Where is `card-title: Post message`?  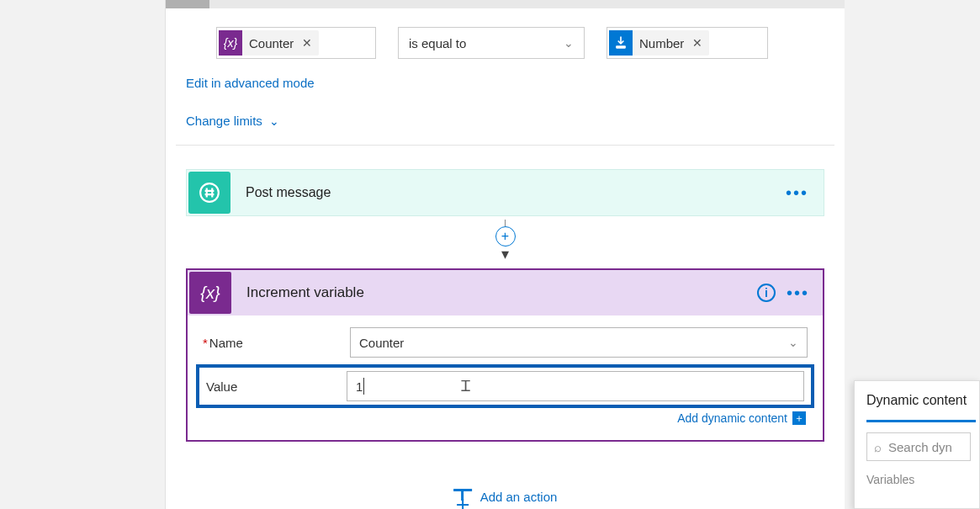 card-title: Post message is located at coordinates (288, 193).